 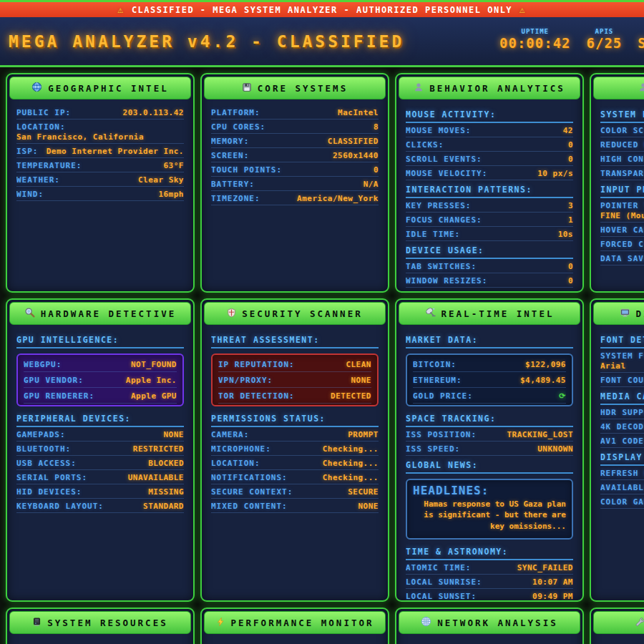 I want to click on data-row: ISS POSITION:TRACKING_LOST, so click(x=489, y=434).